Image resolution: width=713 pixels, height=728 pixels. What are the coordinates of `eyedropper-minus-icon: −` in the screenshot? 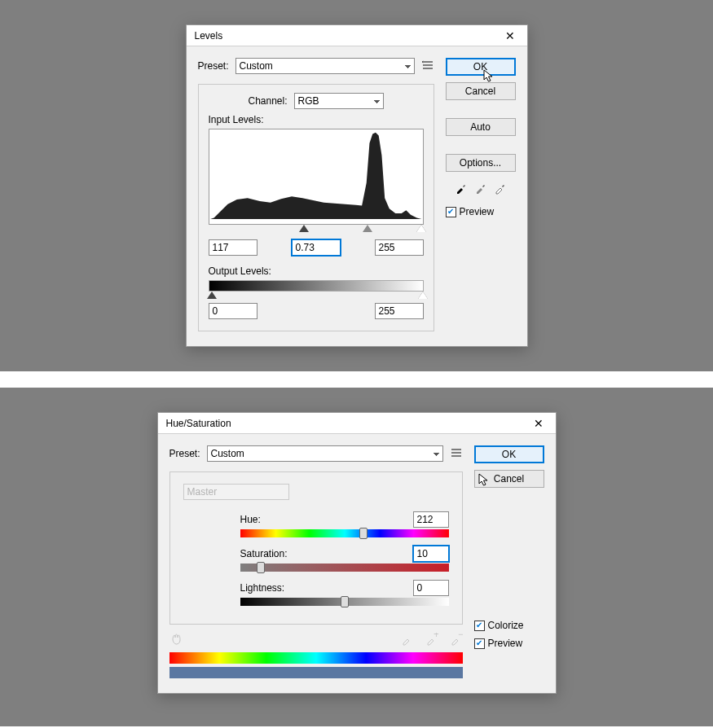 It's located at (456, 639).